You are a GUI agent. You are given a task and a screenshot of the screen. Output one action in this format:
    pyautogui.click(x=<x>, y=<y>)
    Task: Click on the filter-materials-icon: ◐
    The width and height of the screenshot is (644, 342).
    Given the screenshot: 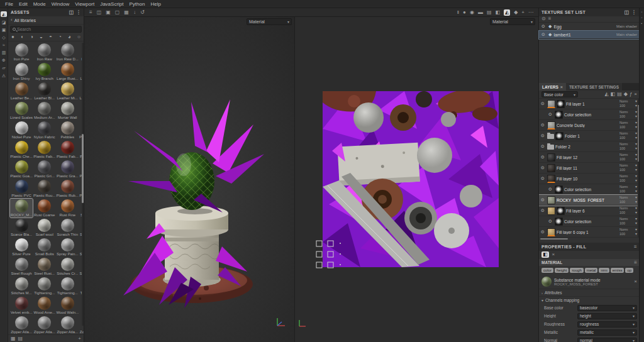 What is the action you would take?
    pyautogui.click(x=23, y=37)
    